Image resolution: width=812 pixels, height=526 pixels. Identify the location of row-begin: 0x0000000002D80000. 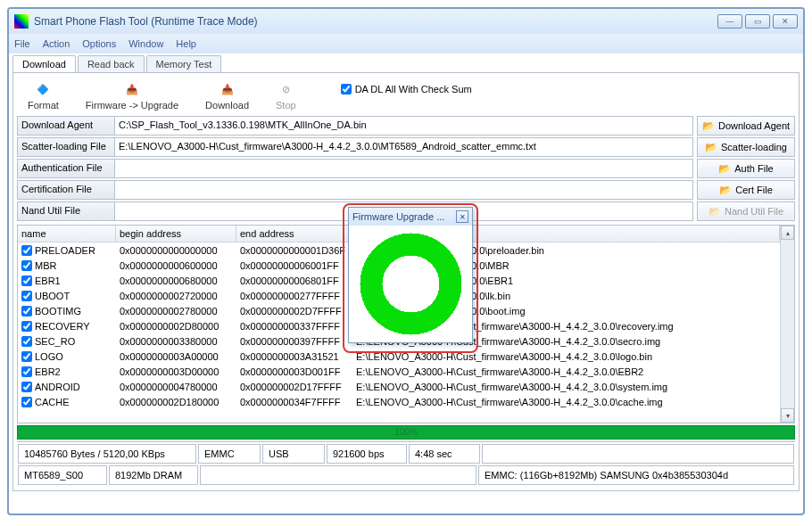
(177, 326).